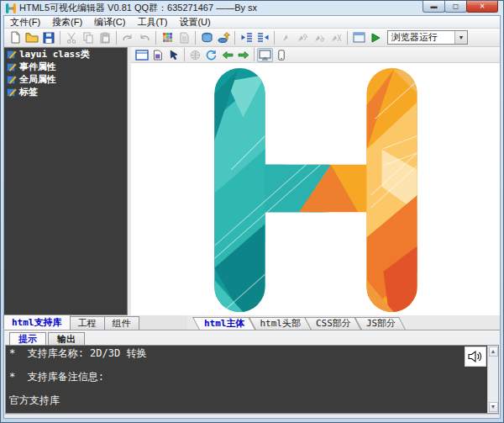 Image resolution: width=504 pixels, height=423 pixels. I want to click on menu-tools: 工具(T), so click(152, 22).